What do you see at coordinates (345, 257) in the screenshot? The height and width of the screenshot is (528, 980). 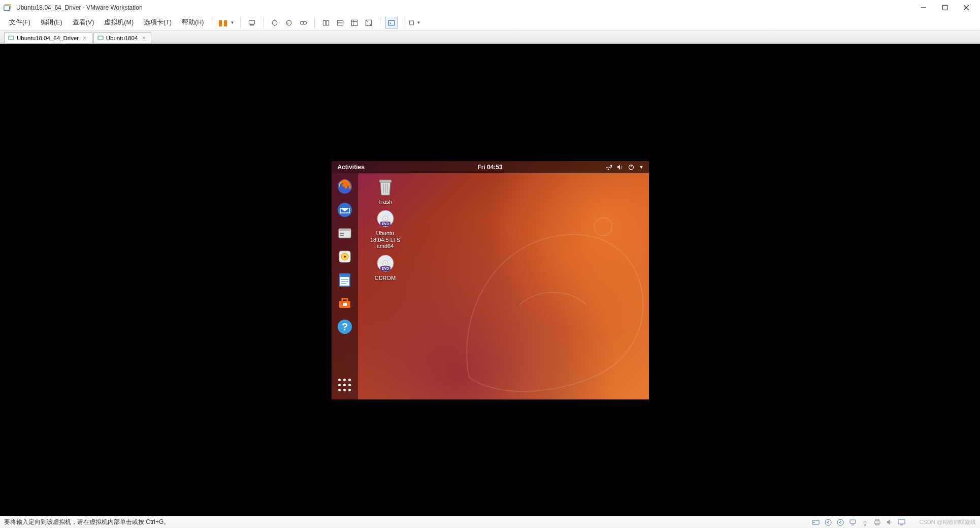 I see `dock-app-rhythmbox` at bounding box center [345, 257].